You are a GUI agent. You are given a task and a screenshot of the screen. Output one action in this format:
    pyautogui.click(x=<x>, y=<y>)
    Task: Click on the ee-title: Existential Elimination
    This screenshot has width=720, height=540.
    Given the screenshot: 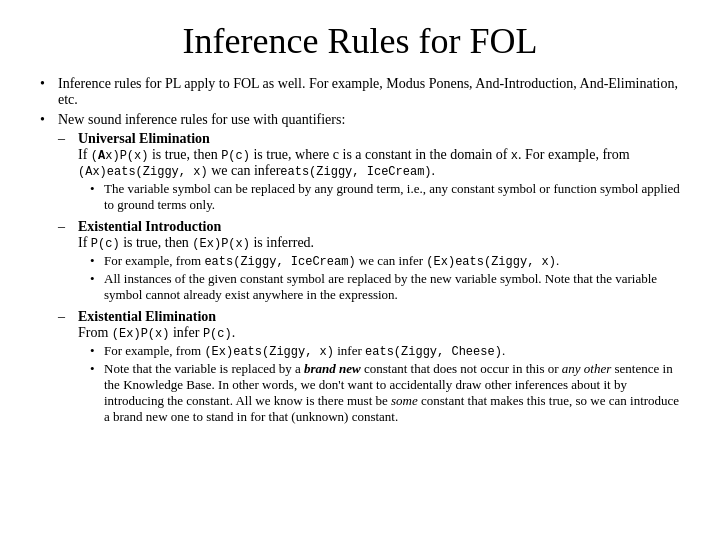 What is the action you would take?
    pyautogui.click(x=147, y=316)
    